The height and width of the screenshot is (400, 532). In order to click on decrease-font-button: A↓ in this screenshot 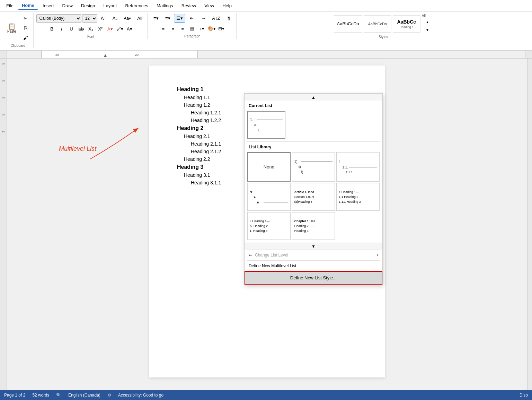, I will do `click(115, 18)`.